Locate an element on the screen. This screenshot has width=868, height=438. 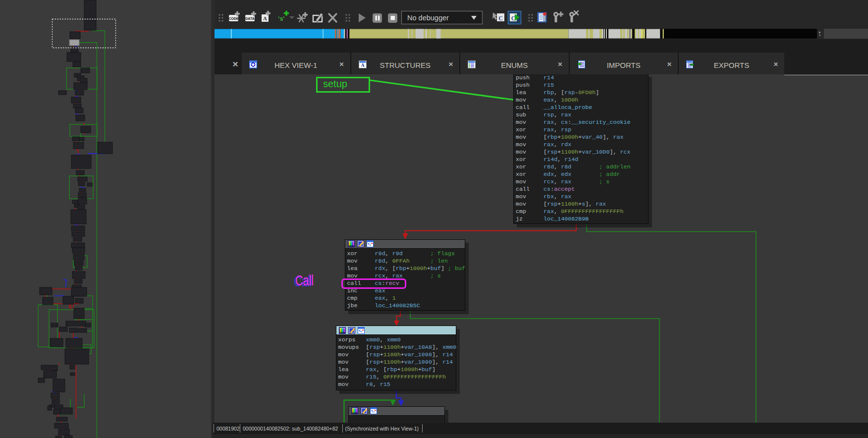
svg-text: ‘s’ is located at coordinates (281, 19).